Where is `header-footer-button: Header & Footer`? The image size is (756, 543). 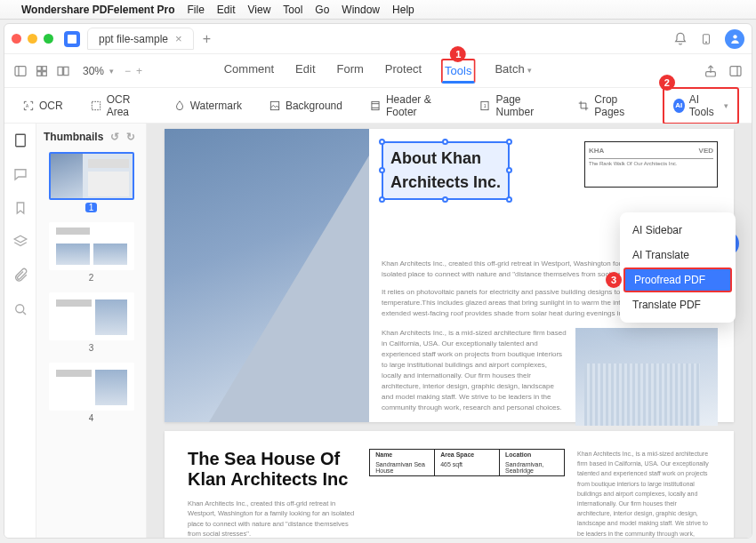 header-footer-button: Header & Footer is located at coordinates (411, 106).